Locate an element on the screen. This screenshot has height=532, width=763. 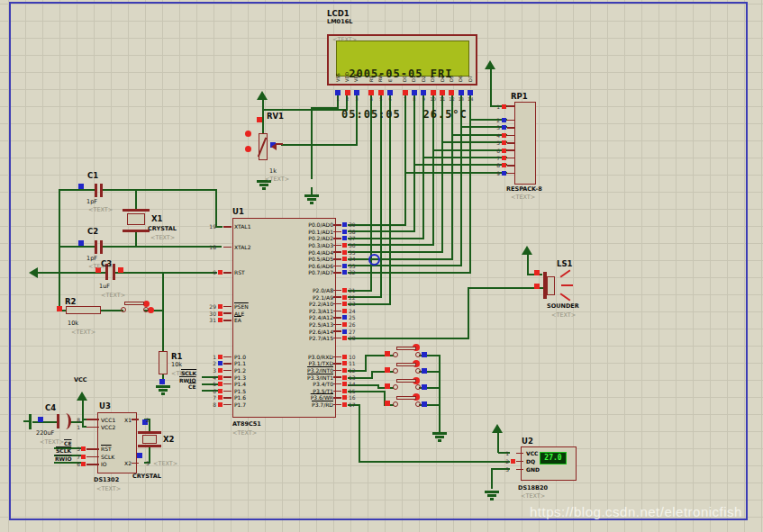
chip-pin: P0.7/AD7 32 is located at coordinates (320, 273).